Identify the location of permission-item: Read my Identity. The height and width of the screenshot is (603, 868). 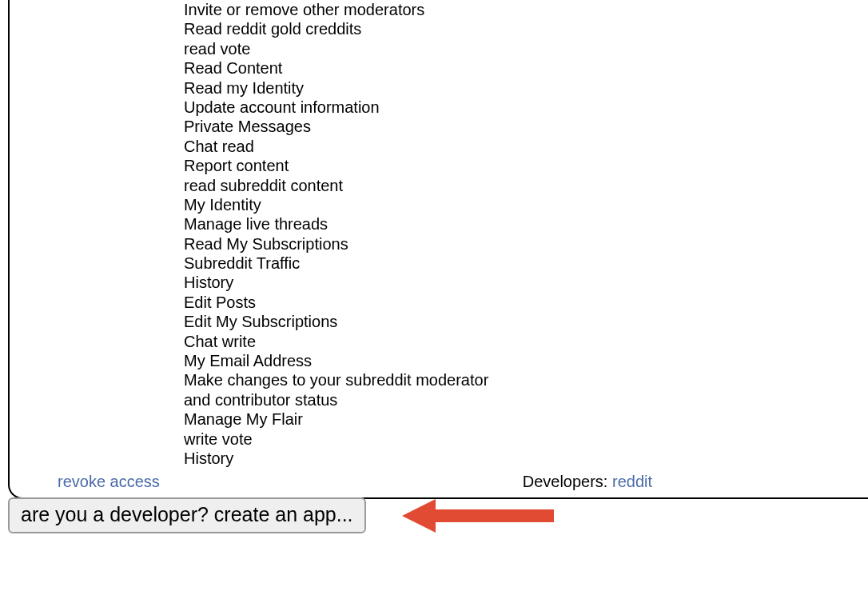
(352, 88).